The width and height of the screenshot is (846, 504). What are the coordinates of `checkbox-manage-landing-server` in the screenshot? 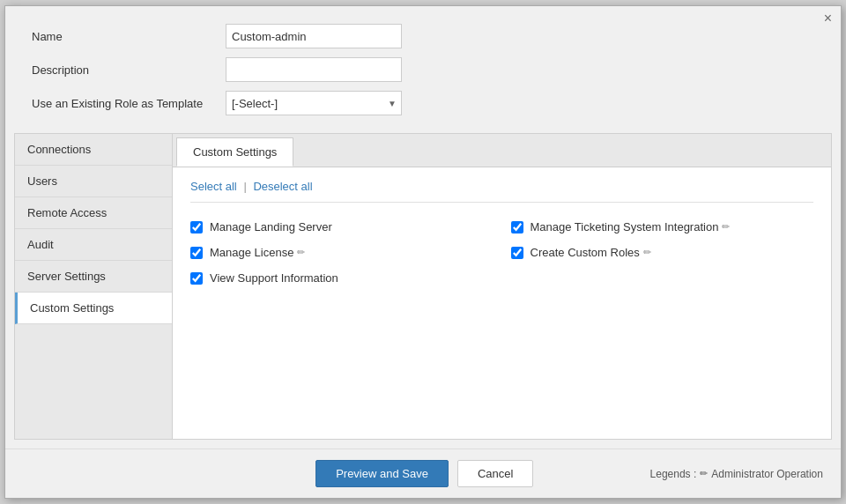 It's located at (197, 227).